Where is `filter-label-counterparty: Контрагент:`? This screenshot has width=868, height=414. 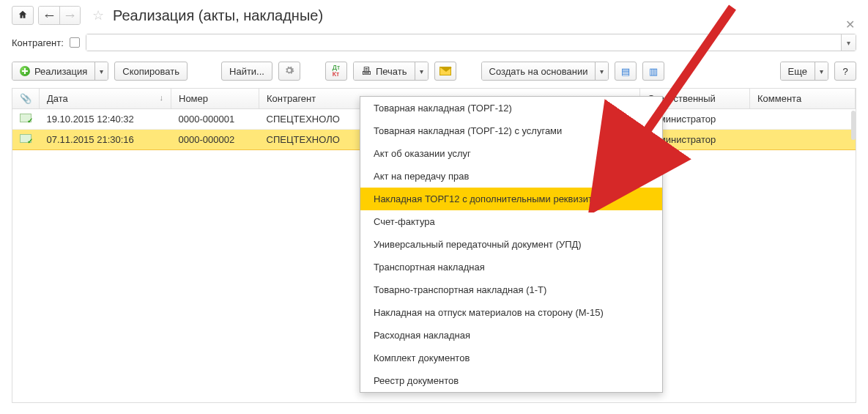
filter-label-counterparty: Контрагент: is located at coordinates (38, 42).